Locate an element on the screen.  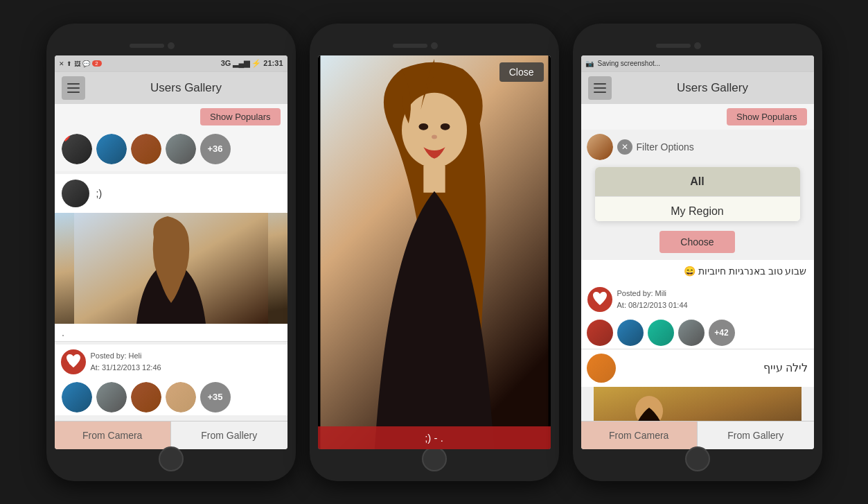
show-populars-button-1: Show Populars is located at coordinates (240, 116).